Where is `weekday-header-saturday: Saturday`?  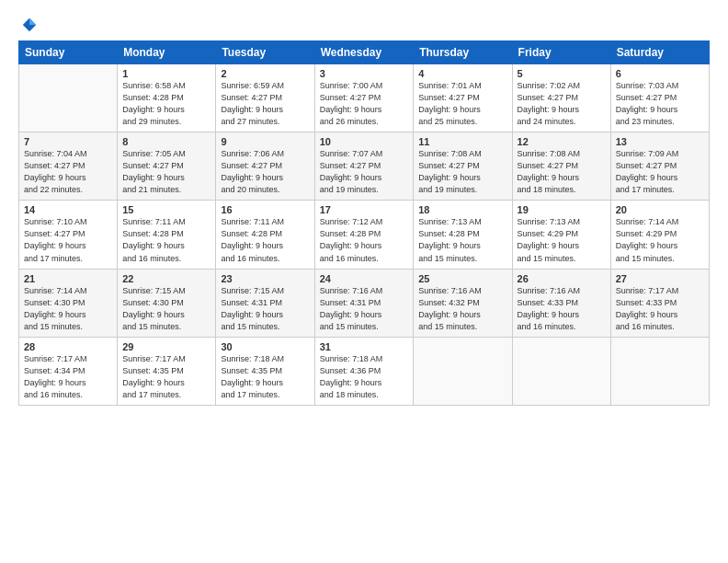 weekday-header-saturday: Saturday is located at coordinates (660, 53).